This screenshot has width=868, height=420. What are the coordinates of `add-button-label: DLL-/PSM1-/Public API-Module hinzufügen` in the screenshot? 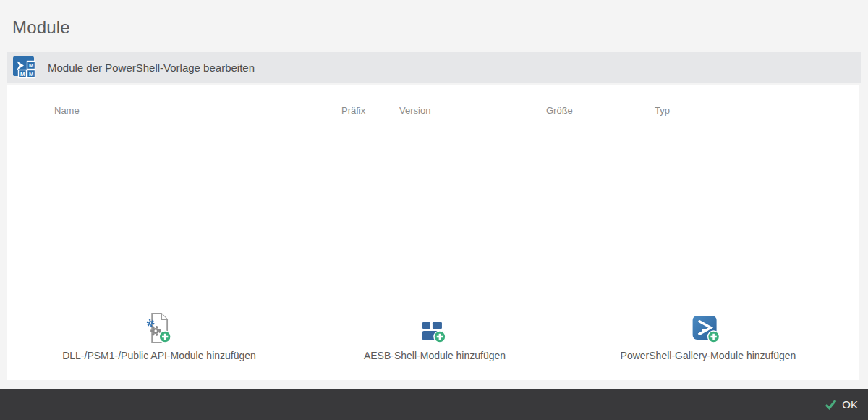 It's located at (159, 356).